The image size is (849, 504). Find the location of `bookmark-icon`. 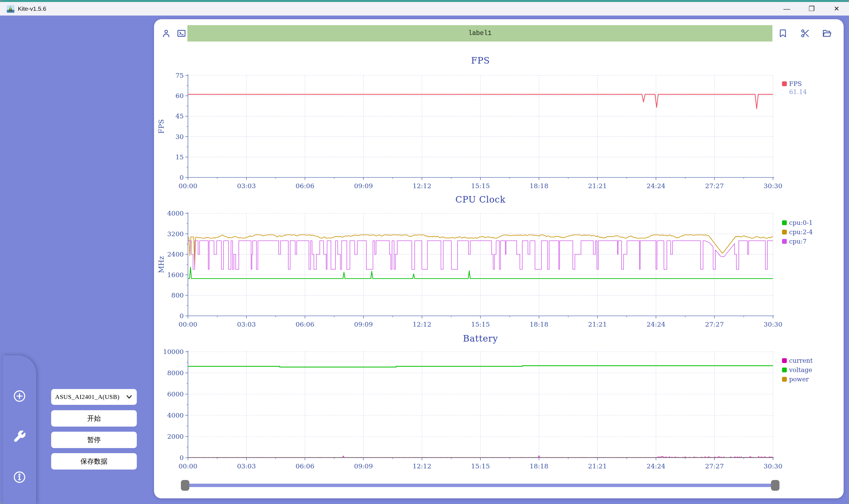

bookmark-icon is located at coordinates (783, 33).